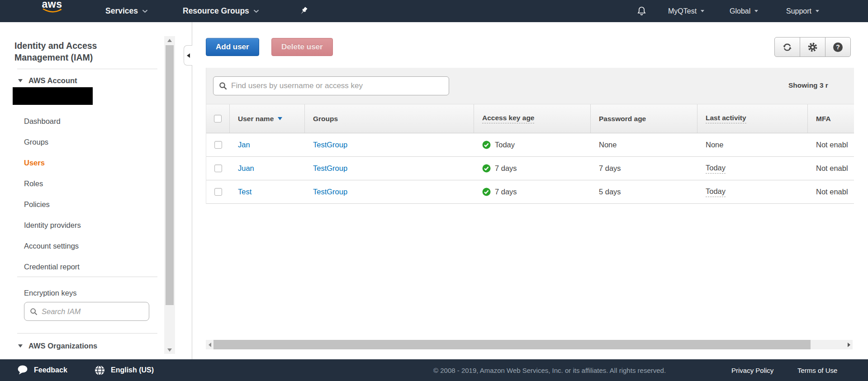 This screenshot has width=868, height=381. What do you see at coordinates (87, 69) in the screenshot?
I see `divider` at bounding box center [87, 69].